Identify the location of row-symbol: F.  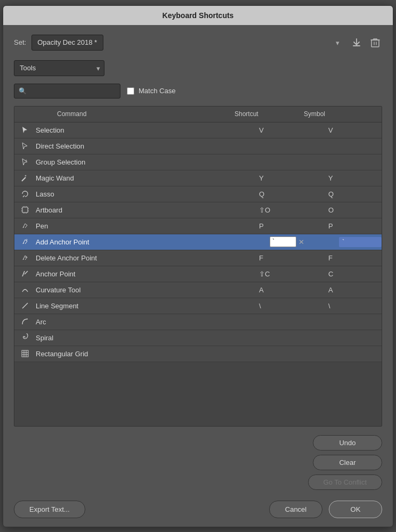
(355, 258).